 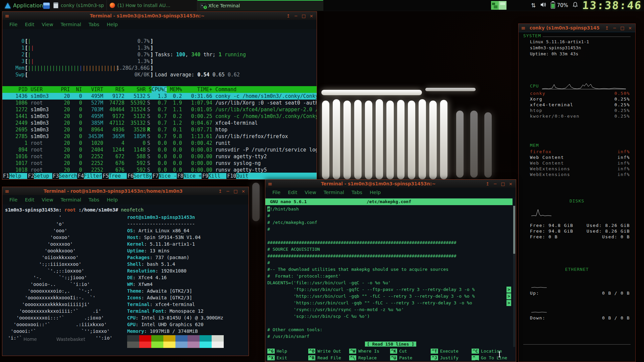 What do you see at coordinates (214, 176) in the screenshot?
I see `function-key-f9: F9Kill` at bounding box center [214, 176].